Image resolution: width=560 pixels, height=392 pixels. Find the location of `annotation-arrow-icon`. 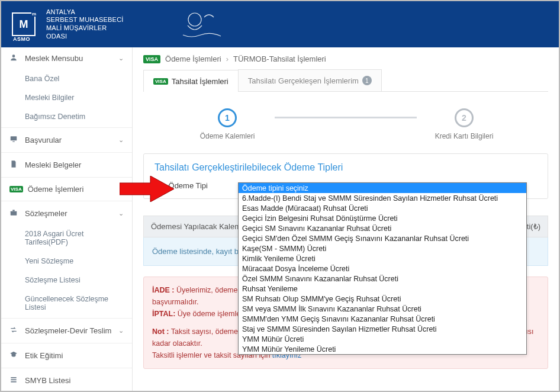

annotation-arrow-icon is located at coordinates (147, 189).